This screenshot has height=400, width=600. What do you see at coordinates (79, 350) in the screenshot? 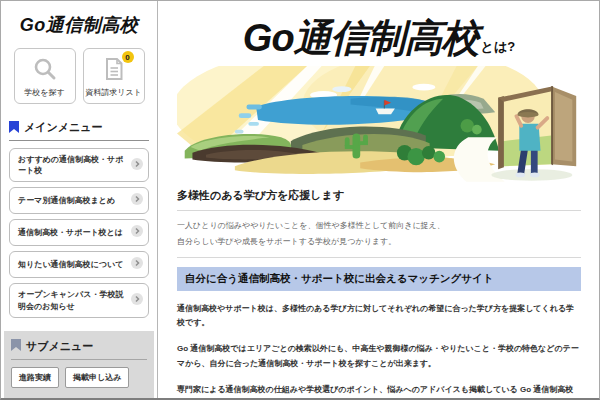
I see `sub-menu-header: サブメニュー` at bounding box center [79, 350].